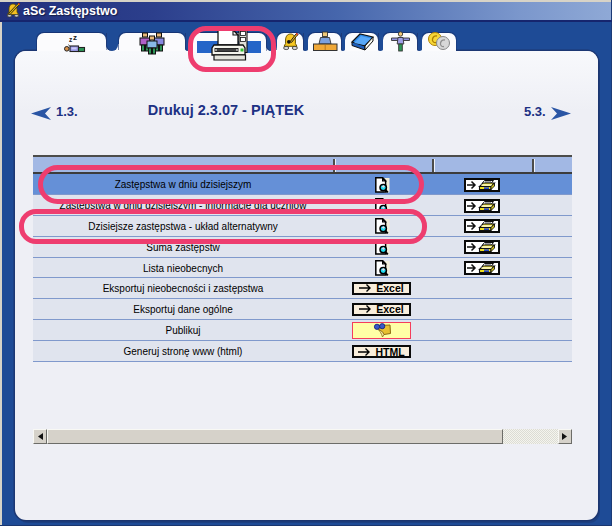  What do you see at coordinates (75, 38) in the screenshot?
I see `svg-text: z` at bounding box center [75, 38].